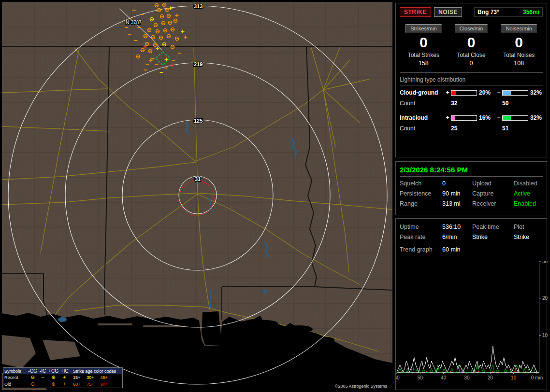 The height and width of the screenshot is (392, 550). What do you see at coordinates (361, 386) in the screenshot?
I see `copyright-notice: ©2005 Astrogenic Systems` at bounding box center [361, 386].